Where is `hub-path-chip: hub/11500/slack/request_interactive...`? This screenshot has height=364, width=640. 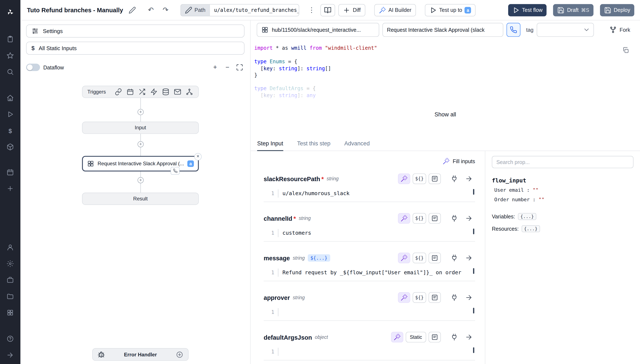 hub-path-chip: hub/11500/slack/request_interactive... is located at coordinates (318, 30).